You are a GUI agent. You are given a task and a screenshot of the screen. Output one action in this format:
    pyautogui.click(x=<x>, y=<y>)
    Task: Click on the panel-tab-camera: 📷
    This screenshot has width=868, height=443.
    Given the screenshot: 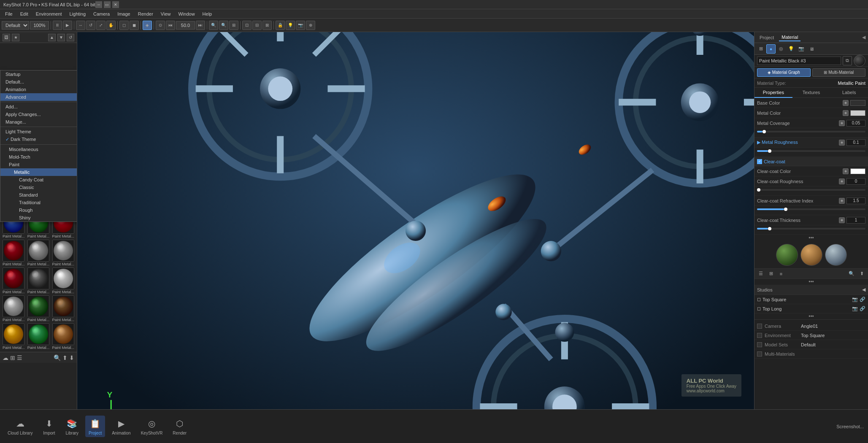 What is the action you would take?
    pyautogui.click(x=801, y=49)
    